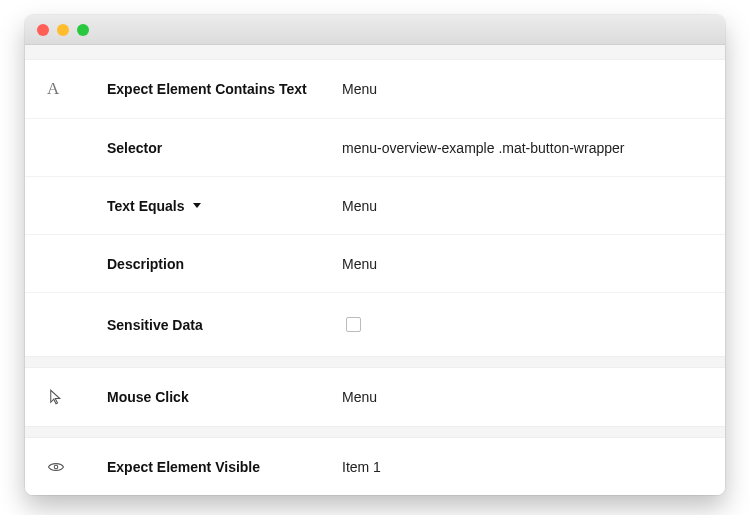  I want to click on window-close-button, so click(43, 30).